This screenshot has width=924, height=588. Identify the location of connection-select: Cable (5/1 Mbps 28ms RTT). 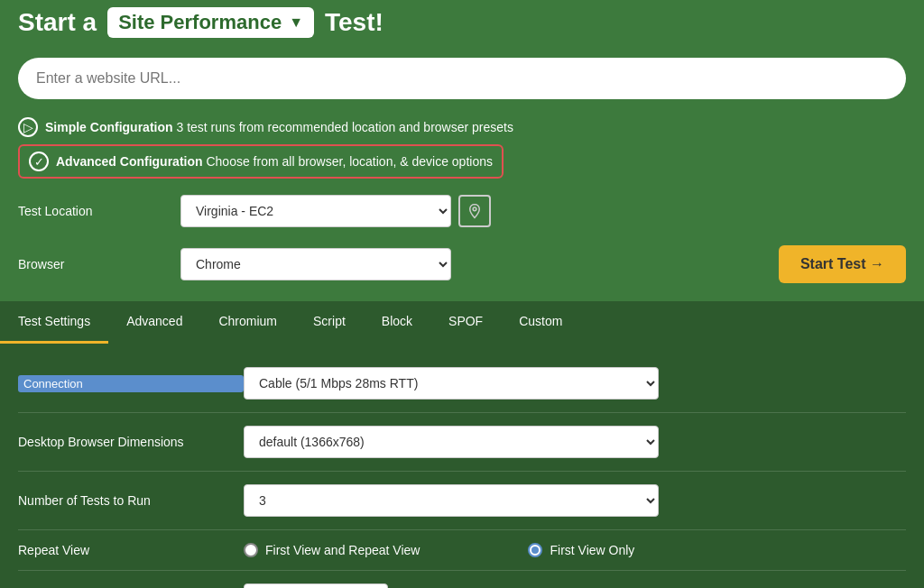
(451, 383).